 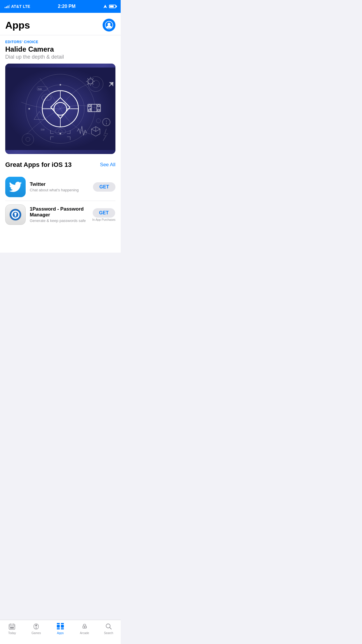 What do you see at coordinates (21, 6) in the screenshot?
I see `carrier-label: AT&T LTE` at bounding box center [21, 6].